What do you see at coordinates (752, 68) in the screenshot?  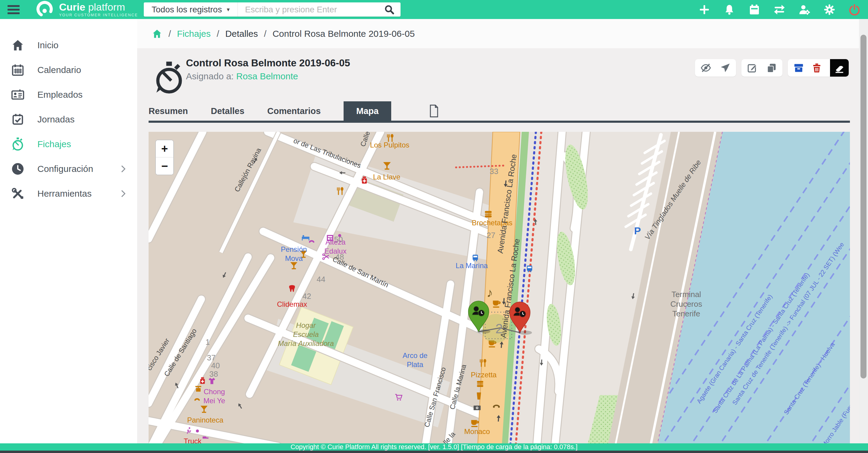 I see `edit-button` at bounding box center [752, 68].